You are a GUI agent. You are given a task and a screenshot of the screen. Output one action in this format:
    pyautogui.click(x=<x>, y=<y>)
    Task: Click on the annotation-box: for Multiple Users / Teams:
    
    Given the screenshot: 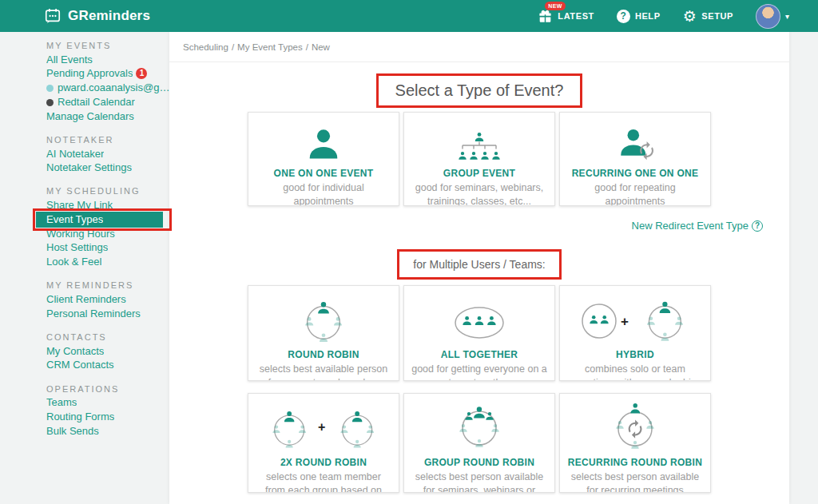 What is the action you would take?
    pyautogui.click(x=479, y=264)
    